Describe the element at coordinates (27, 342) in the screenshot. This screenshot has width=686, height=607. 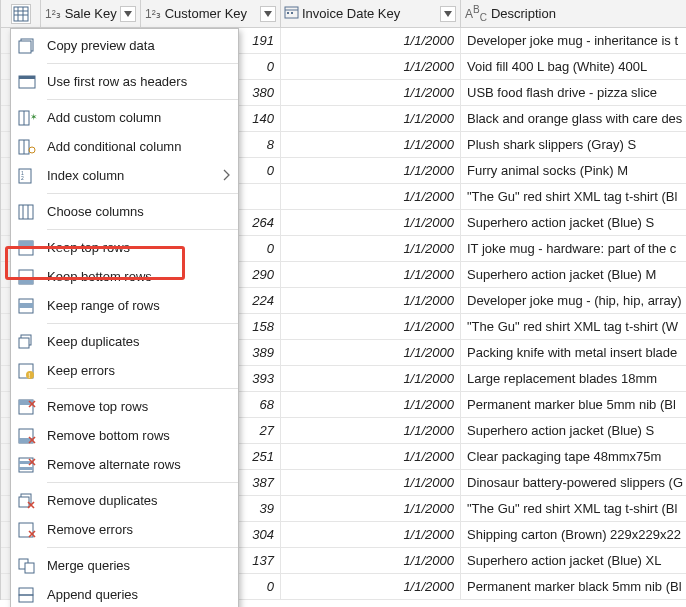
I see `keep-duplicates-icon` at that location.